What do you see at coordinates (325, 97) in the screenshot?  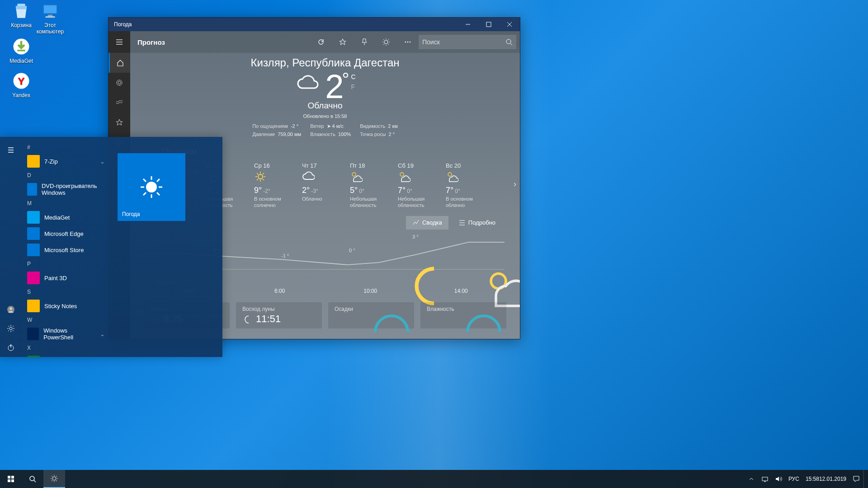 I see `current-weather: Кизляр, Республика Дагестан 2° C F Облач…` at bounding box center [325, 97].